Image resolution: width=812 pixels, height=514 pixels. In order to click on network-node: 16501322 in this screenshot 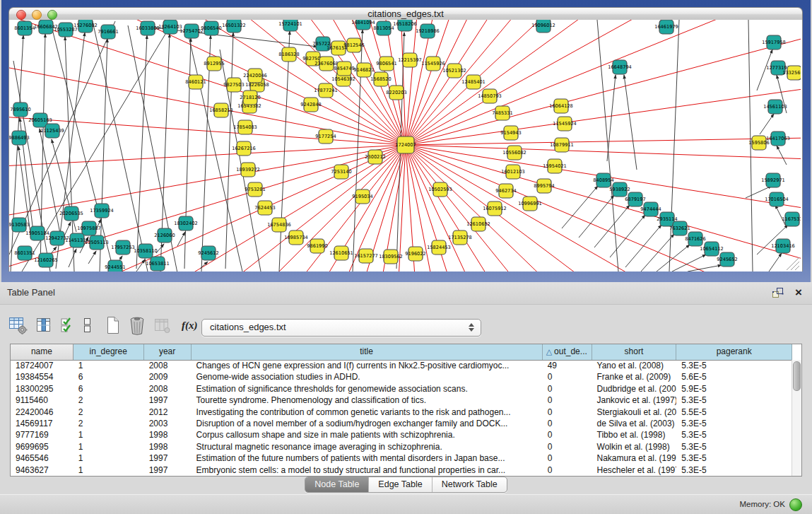, I will do `click(234, 26)`.